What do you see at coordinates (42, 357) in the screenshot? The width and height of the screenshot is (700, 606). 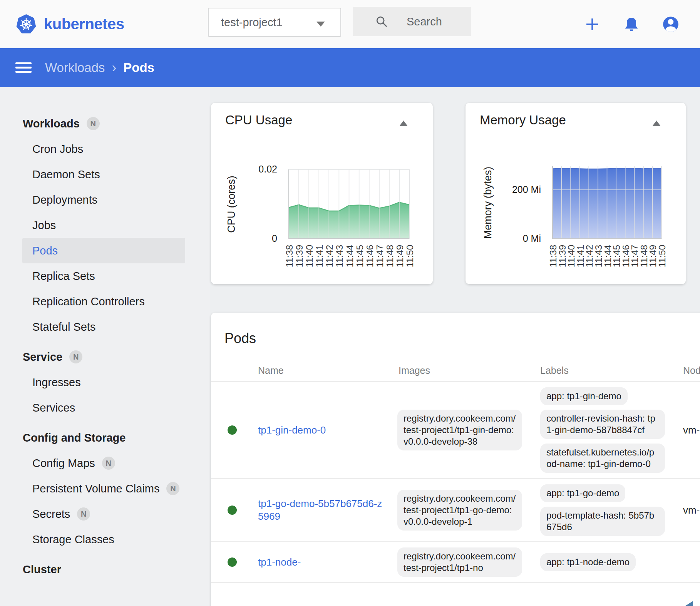 I see `sidebar-group-label: Service` at bounding box center [42, 357].